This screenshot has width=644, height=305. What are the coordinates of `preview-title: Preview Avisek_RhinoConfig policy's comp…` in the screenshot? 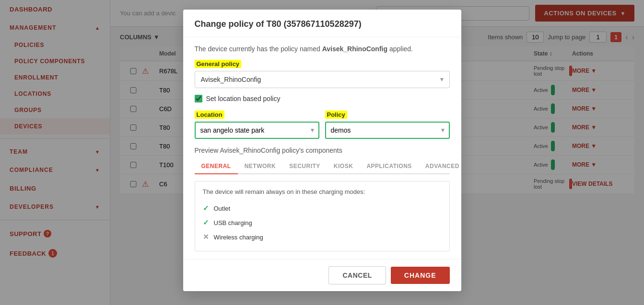 It's located at (322, 150).